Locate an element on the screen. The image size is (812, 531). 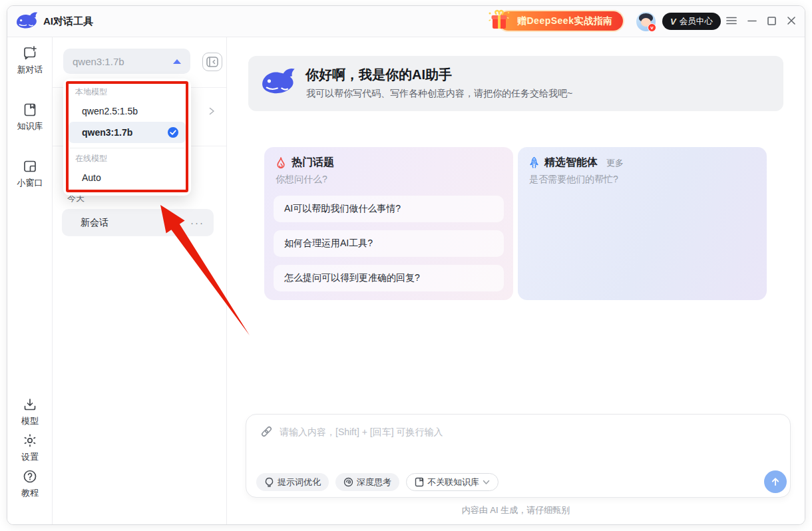
hot-topics-title: 热门话题 is located at coordinates (313, 162).